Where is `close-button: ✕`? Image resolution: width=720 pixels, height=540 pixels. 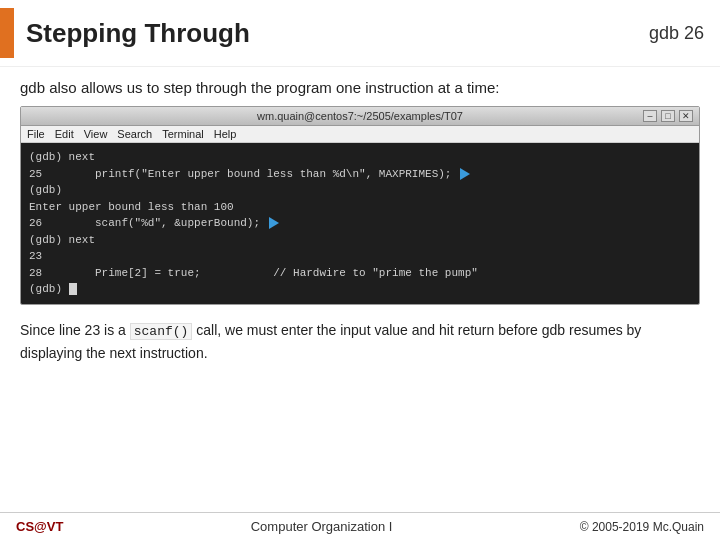 close-button: ✕ is located at coordinates (686, 116).